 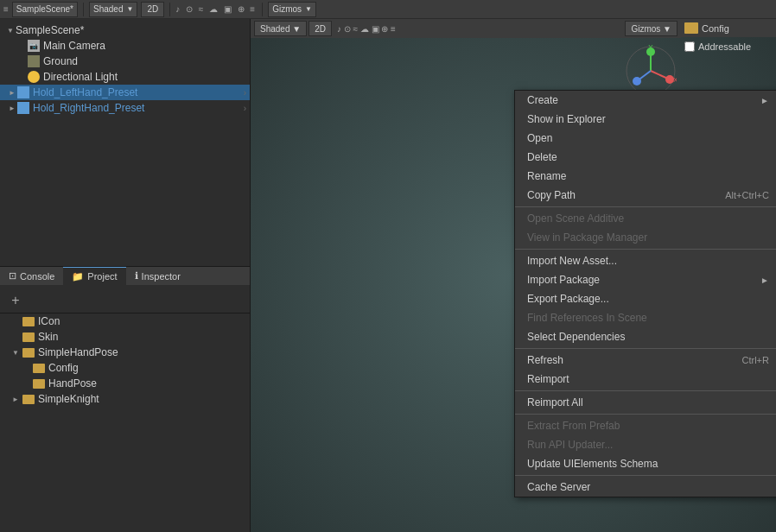 What do you see at coordinates (69, 399) in the screenshot?
I see `simpleknight-label: SimpleKnight` at bounding box center [69, 399].